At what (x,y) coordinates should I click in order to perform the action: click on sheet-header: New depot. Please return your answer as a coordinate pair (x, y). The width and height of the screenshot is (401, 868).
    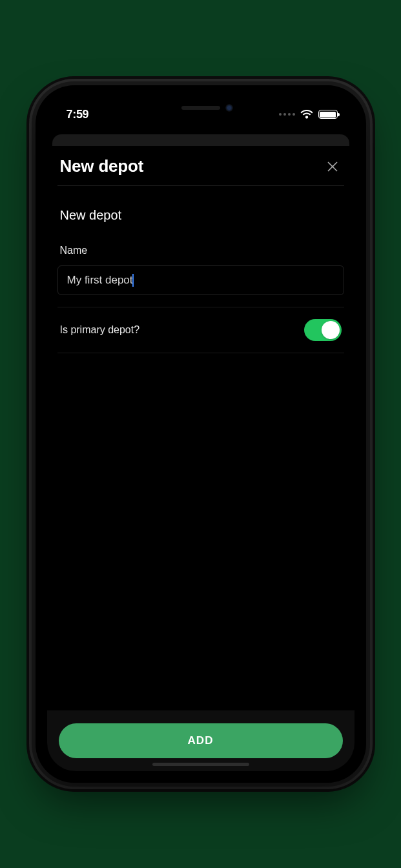
    Looking at the image, I should click on (201, 166).